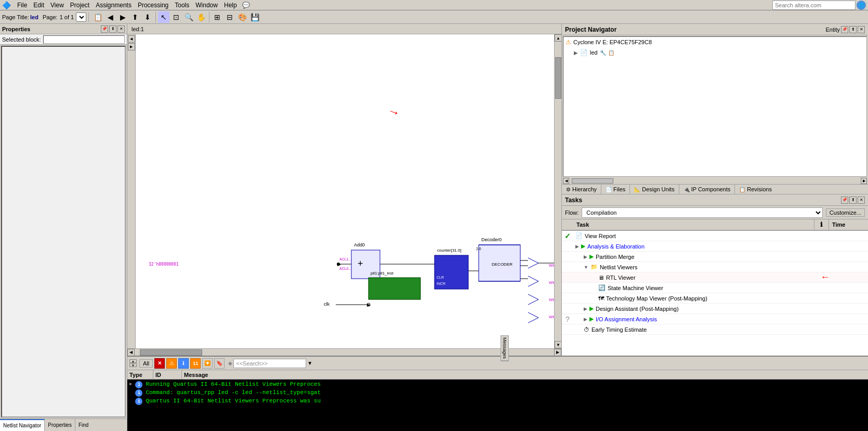 The width and height of the screenshot is (868, 431). What do you see at coordinates (217, 17) in the screenshot?
I see `toolbar-btn-hier: ⊞` at bounding box center [217, 17].